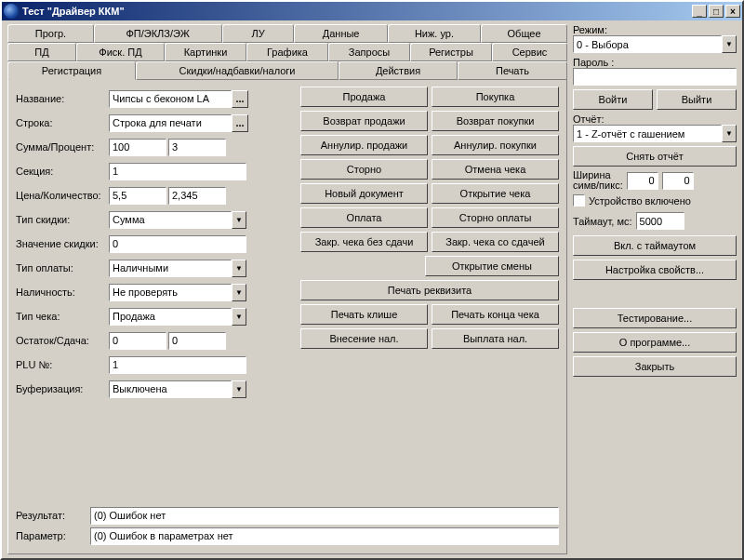 This screenshot has width=744, height=560. Describe the element at coordinates (53, 515) in the screenshot. I see `label-result: Результат:` at that location.